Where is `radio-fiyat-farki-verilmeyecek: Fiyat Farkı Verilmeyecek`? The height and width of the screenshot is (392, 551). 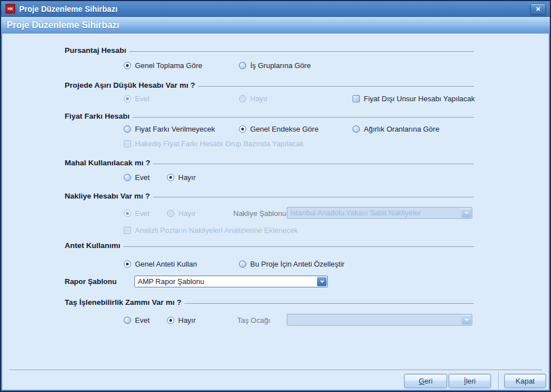
radio-fiyat-farki-verilmeyecek: Fiyat Farkı Verilmeyecek is located at coordinates (169, 129).